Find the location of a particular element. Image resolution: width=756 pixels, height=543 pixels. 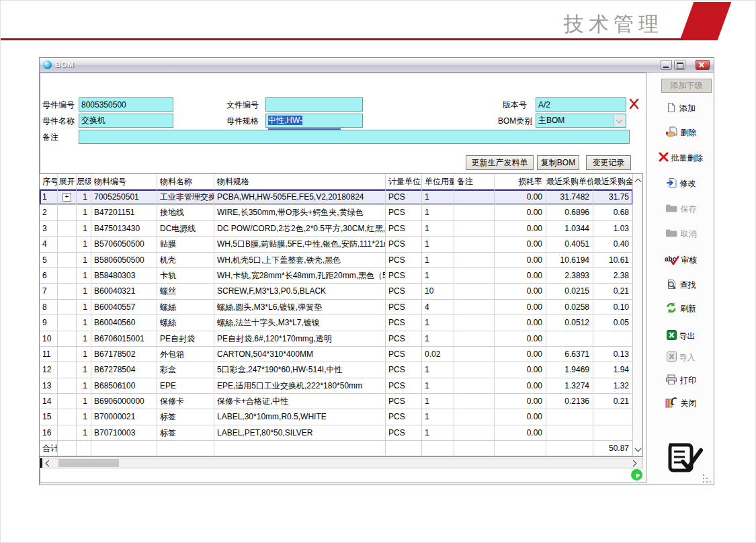

copy-bom-button: 复制BOM is located at coordinates (558, 163).